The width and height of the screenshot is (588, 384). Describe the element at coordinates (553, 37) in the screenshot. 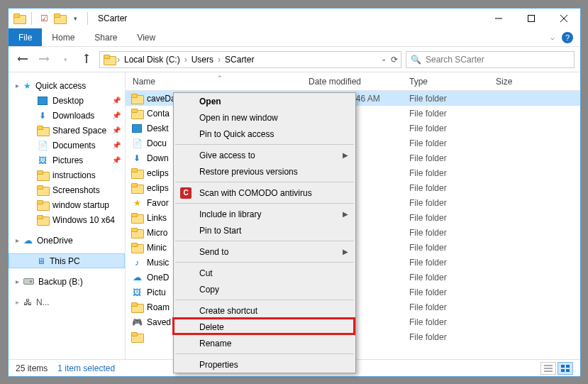

I see `ribbon-expand-icon: ⌵` at that location.